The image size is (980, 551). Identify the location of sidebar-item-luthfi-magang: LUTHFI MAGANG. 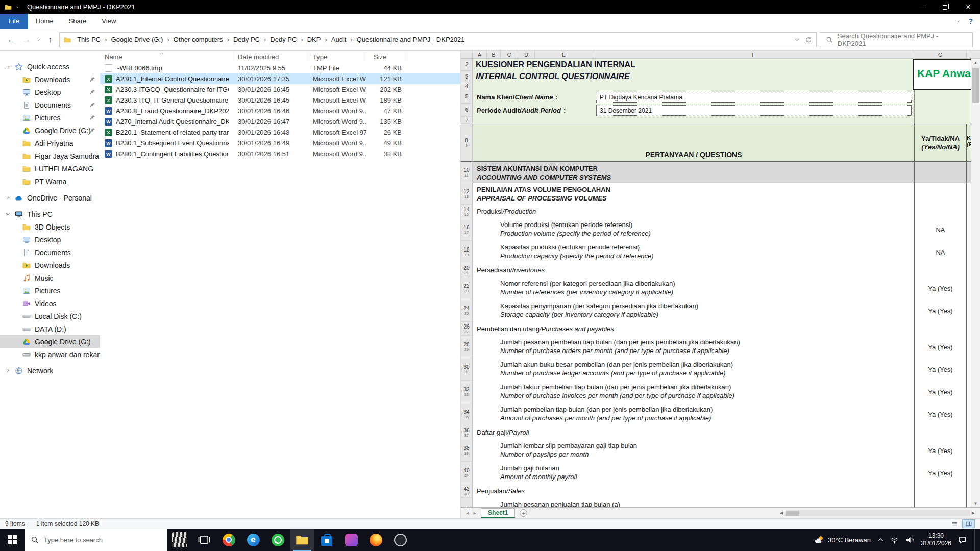
(50, 168).